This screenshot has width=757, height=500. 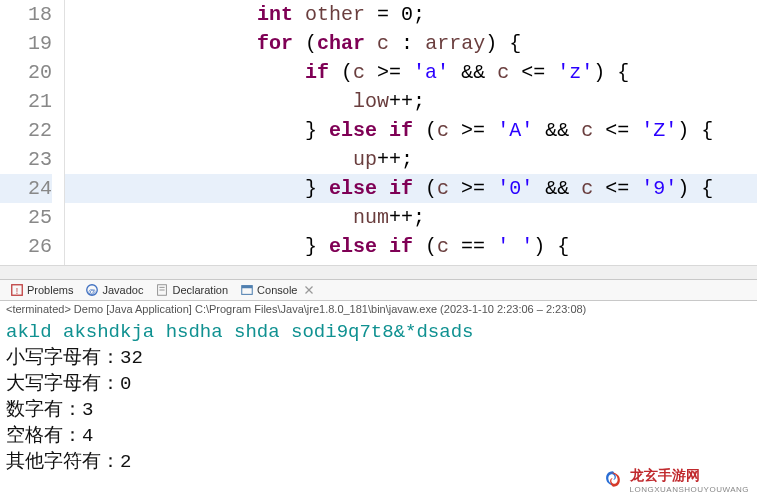 I want to click on tab-declaration: Declaration, so click(x=192, y=290).